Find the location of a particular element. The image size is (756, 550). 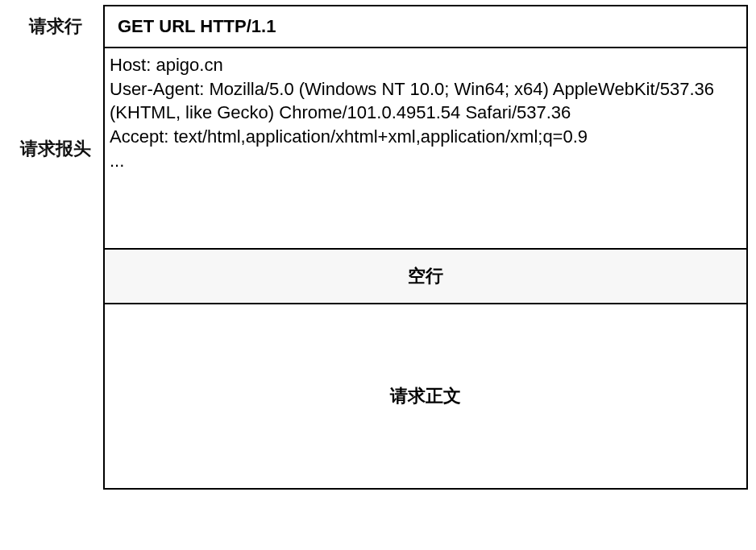

label-request-headers: 请求报头 is located at coordinates (56, 149).